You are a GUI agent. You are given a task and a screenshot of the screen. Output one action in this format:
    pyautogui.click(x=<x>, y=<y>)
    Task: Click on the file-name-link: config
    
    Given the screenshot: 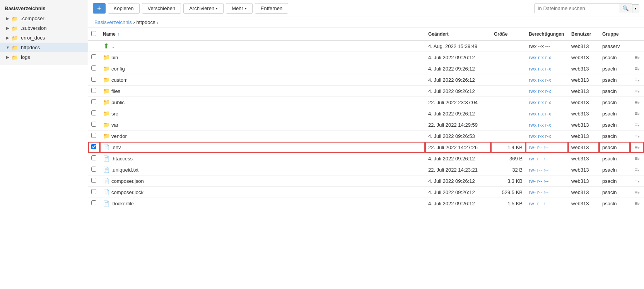 What is the action you would take?
    pyautogui.click(x=118, y=69)
    